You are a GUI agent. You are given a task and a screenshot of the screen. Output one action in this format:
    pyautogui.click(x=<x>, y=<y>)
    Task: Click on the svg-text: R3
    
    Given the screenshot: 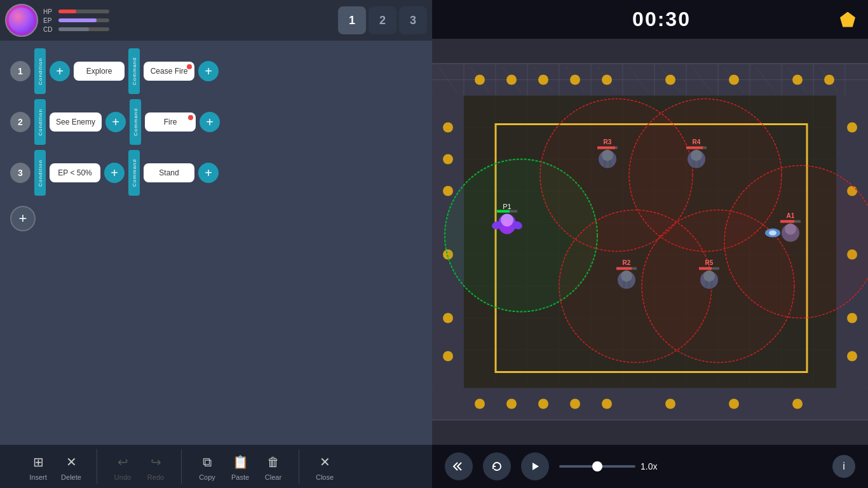 What is the action you would take?
    pyautogui.click(x=607, y=142)
    